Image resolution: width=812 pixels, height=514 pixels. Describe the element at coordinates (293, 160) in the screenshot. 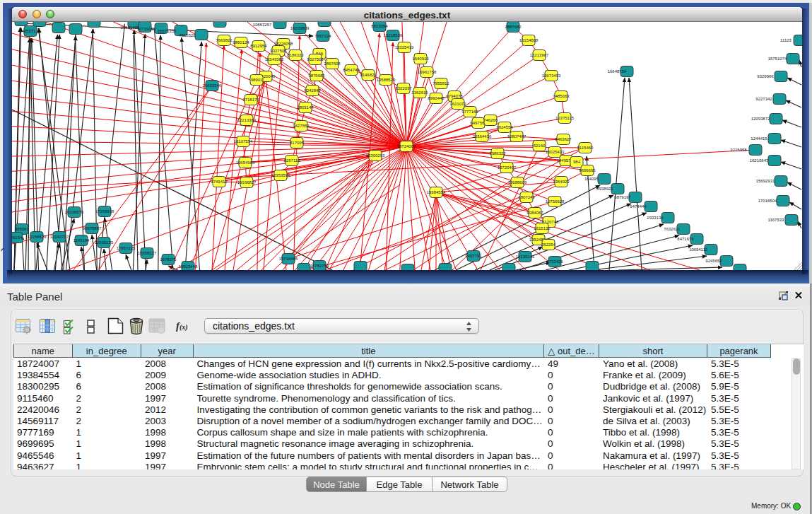

I see `svg-text: 8267110` at that location.